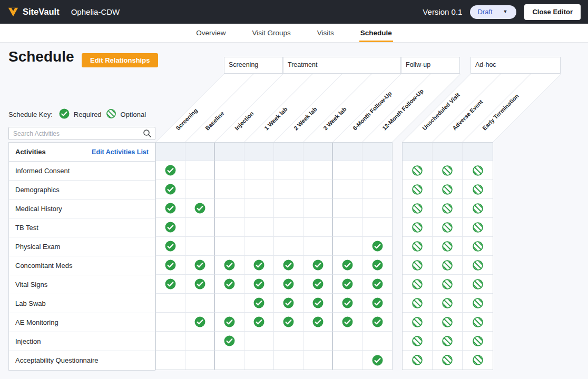 Image resolution: width=588 pixels, height=379 pixels. Describe the element at coordinates (326, 33) in the screenshot. I see `tab-visits: Visits` at that location.